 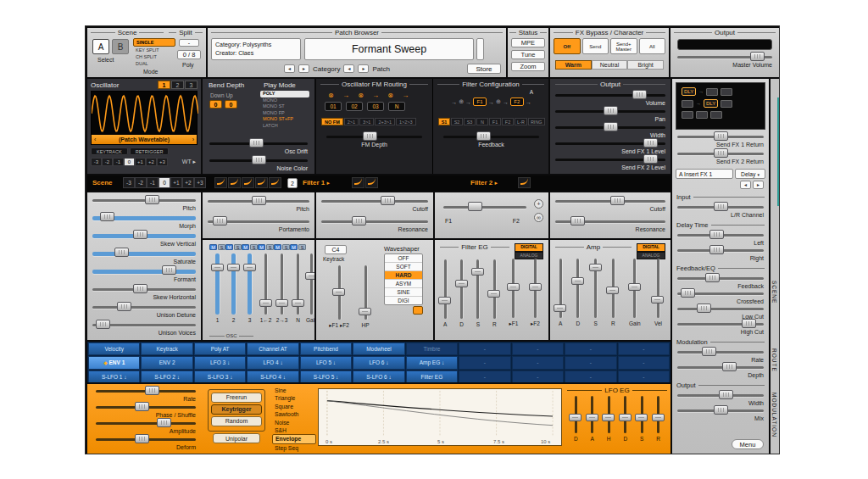 What do you see at coordinates (721, 413) in the screenshot?
I see `slider-mix: Mix` at bounding box center [721, 413].